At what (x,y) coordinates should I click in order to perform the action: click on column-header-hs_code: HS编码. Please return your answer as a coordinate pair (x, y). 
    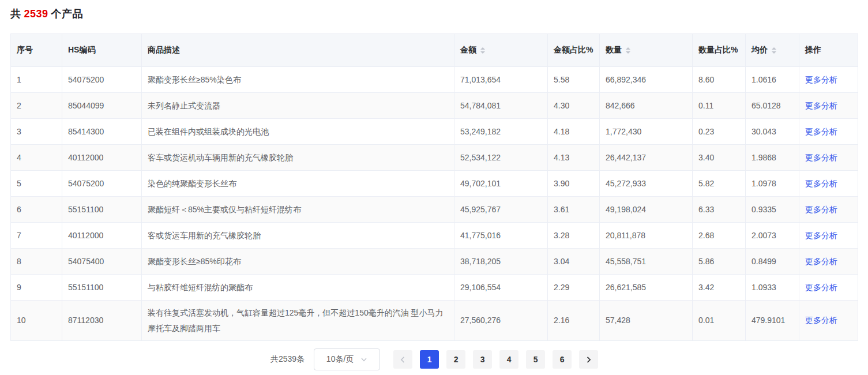
    Looking at the image, I should click on (102, 50).